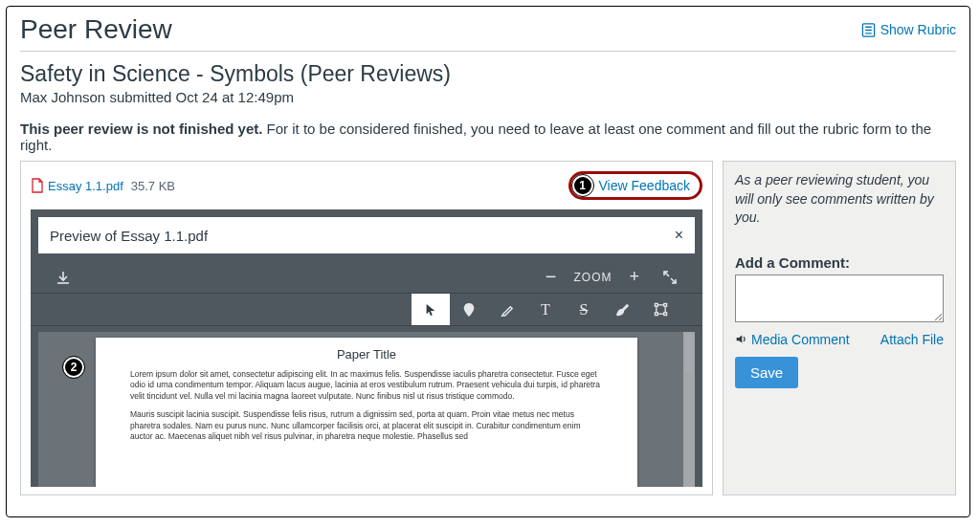  I want to click on save-button: Save, so click(767, 373).